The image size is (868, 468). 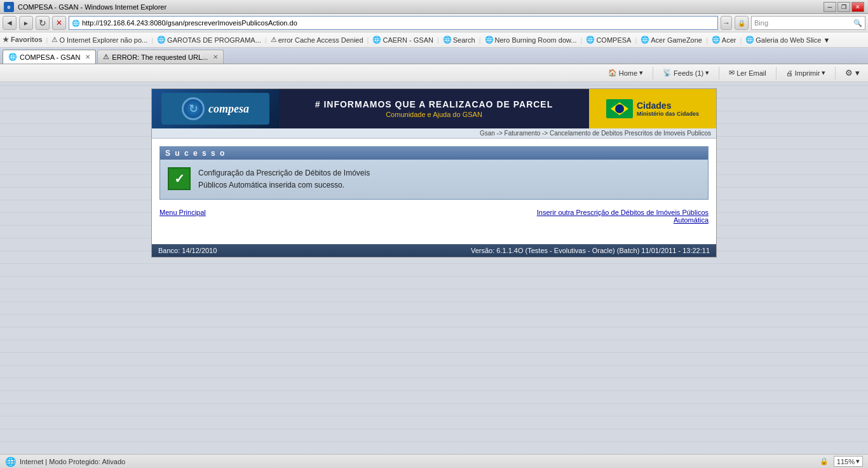 What do you see at coordinates (595, 134) in the screenshot?
I see `breadcrumb-text: Gsan -> Faturamento -> Cancelamento de D…` at bounding box center [595, 134].